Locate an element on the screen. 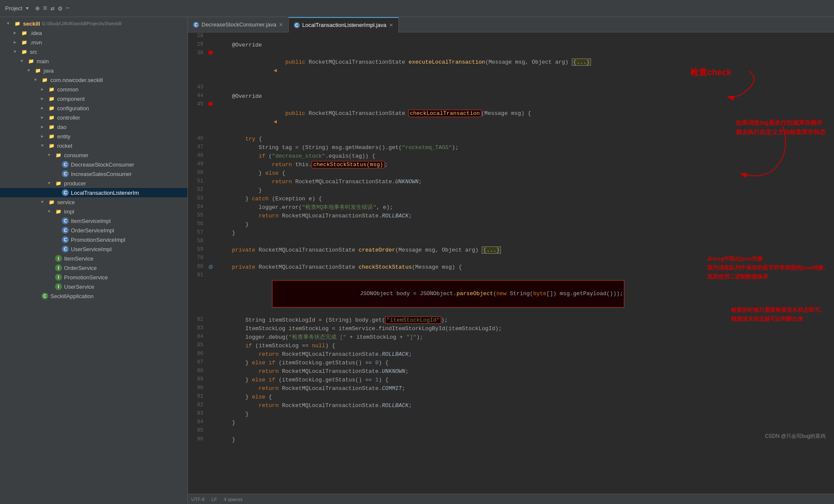  sidebar-item-producer: ▼ 📁 producer is located at coordinates (94, 183).